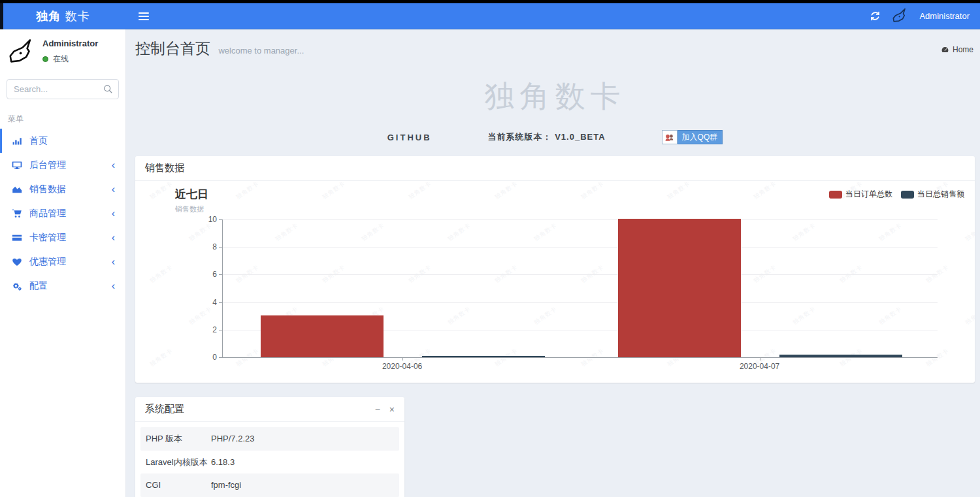 The image size is (980, 497). What do you see at coordinates (63, 165) in the screenshot?
I see `sidebar-item-2: 后台管理‹` at bounding box center [63, 165].